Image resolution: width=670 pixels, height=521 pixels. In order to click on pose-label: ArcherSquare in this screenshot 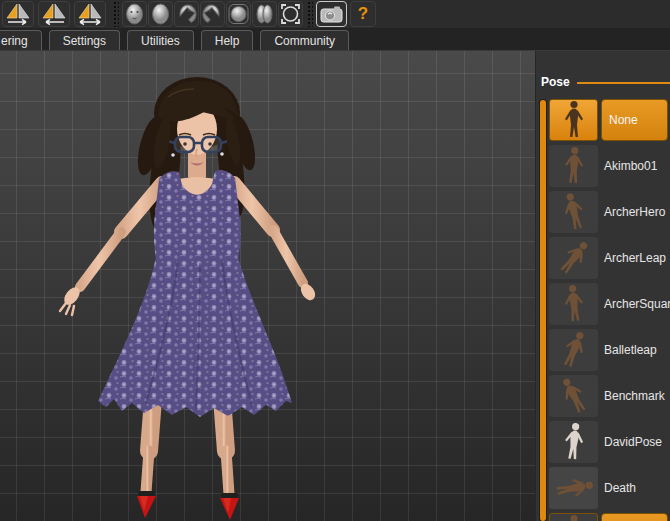, I will do `click(637, 304)`.